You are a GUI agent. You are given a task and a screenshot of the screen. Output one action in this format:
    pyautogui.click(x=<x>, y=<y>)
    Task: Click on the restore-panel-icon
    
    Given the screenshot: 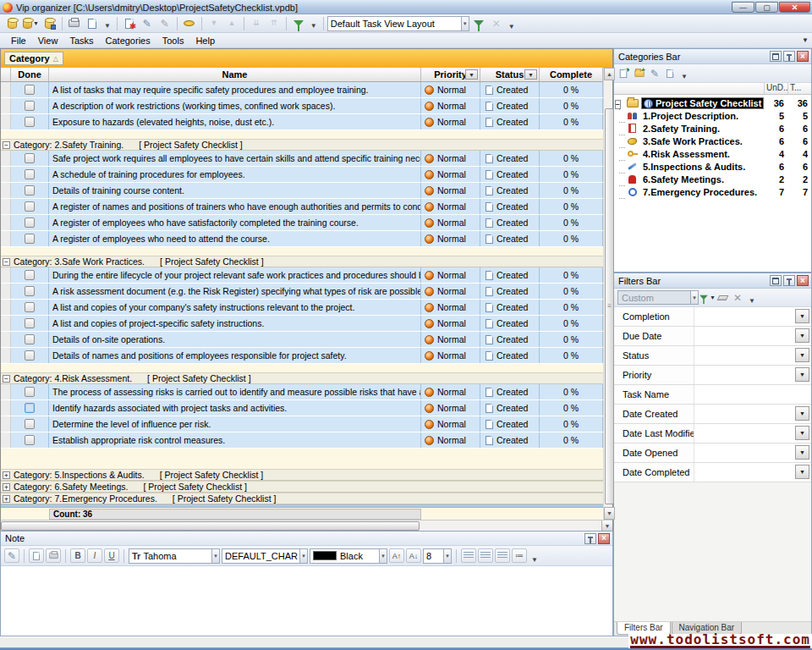 What is the action you would take?
    pyautogui.click(x=776, y=56)
    